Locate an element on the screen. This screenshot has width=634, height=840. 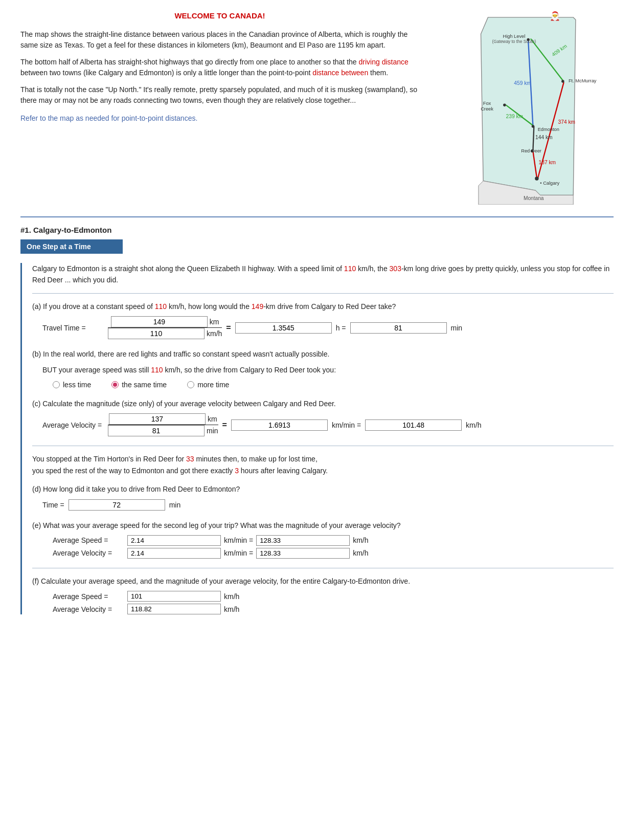
qf-label: (f) Calculate your average speed, and th… is located at coordinates (323, 581).